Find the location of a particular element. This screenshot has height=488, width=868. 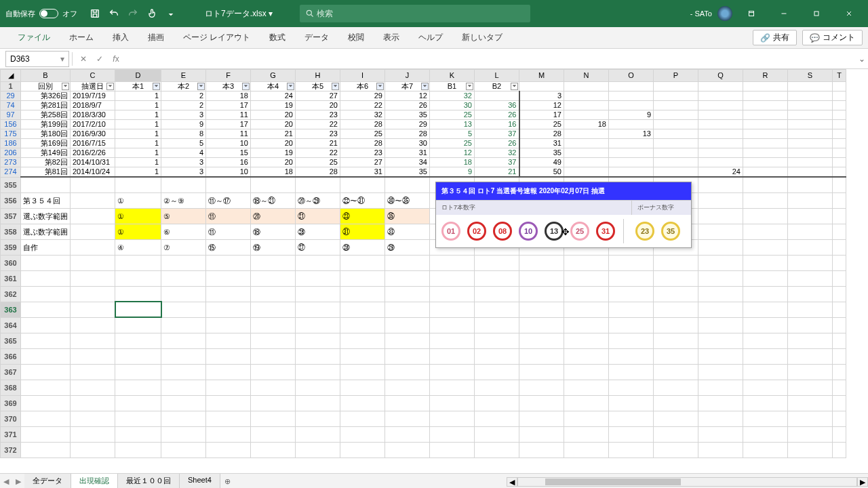

tab-insert: 挿入 is located at coordinates (121, 38).